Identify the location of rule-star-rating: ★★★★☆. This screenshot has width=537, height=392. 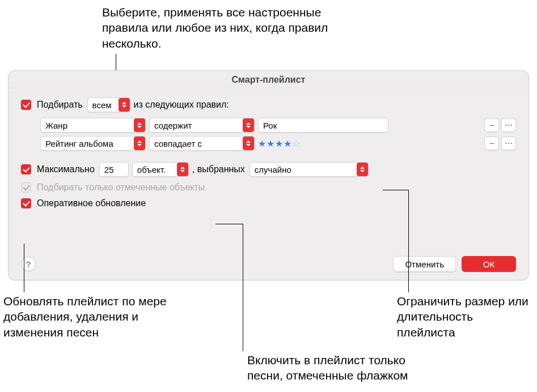
(279, 144).